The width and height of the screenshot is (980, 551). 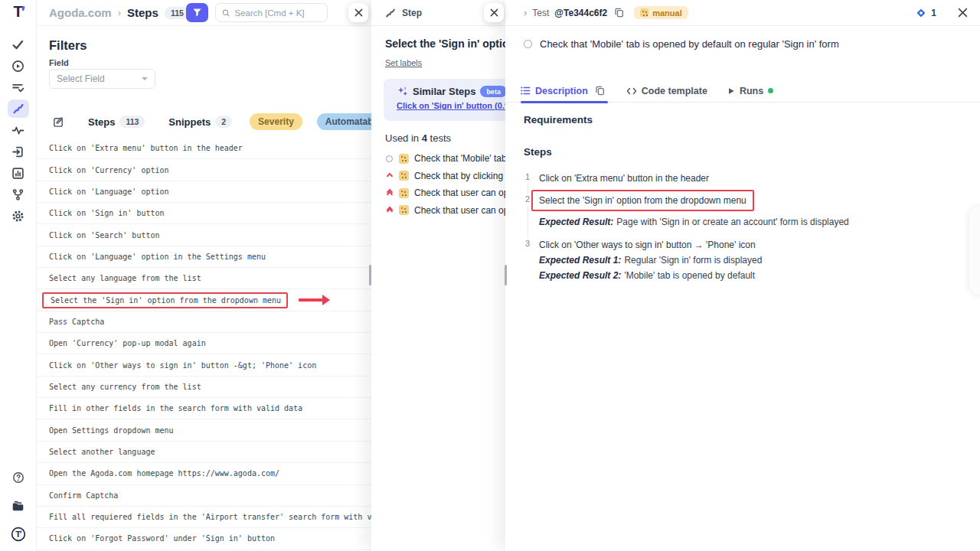 I want to click on test-id: @Te344c6f2, so click(x=580, y=13).